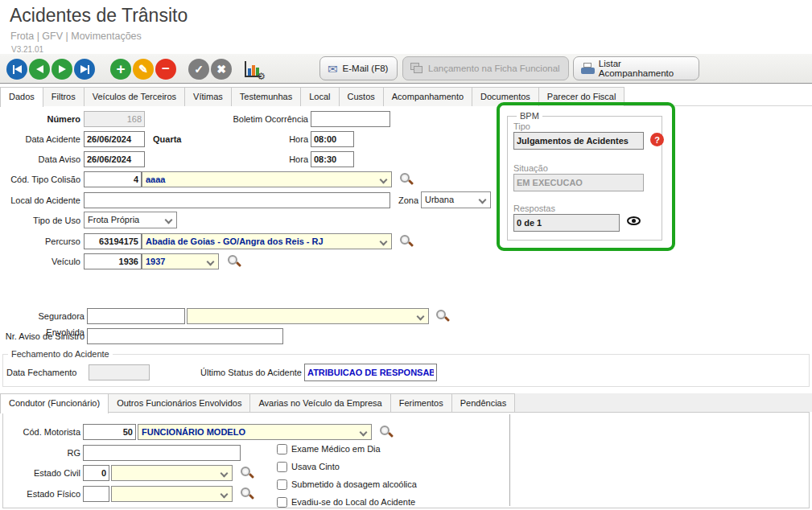 This screenshot has height=510, width=812. What do you see at coordinates (40, 453) in the screenshot?
I see `rg-label: RG` at bounding box center [40, 453].